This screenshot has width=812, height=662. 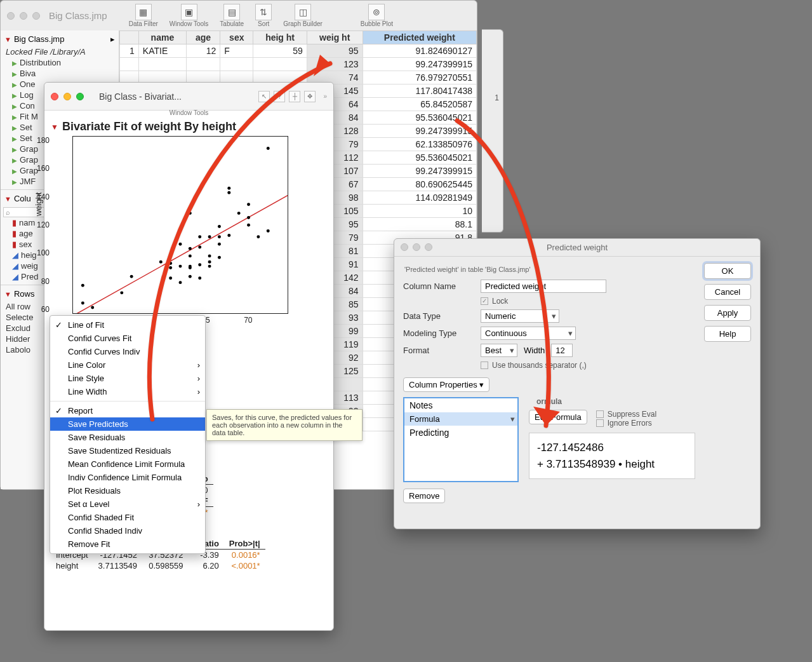 I want to click on script-item: ▶Distribution, so click(x=60, y=62).